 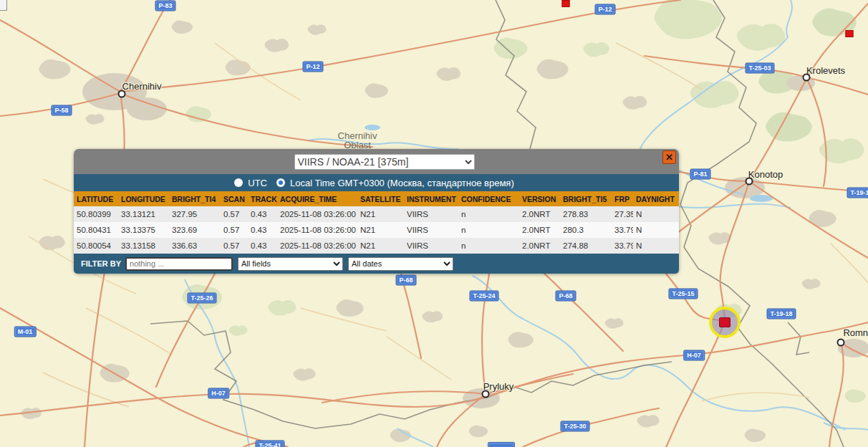 What do you see at coordinates (377, 162) in the screenshot?
I see `popup-header: VIIRS / NOAA-21 [375m] ✕` at bounding box center [377, 162].